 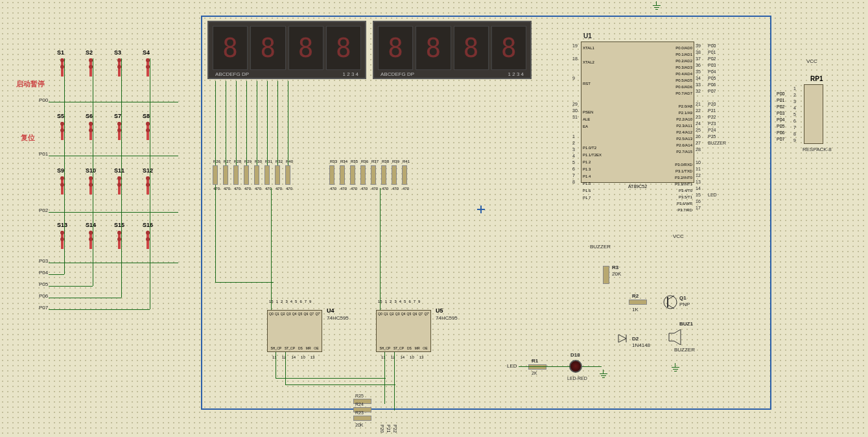 What do you see at coordinates (795, 115) in the screenshot?
I see `respack-pin-nums: 123456789` at bounding box center [795, 115].